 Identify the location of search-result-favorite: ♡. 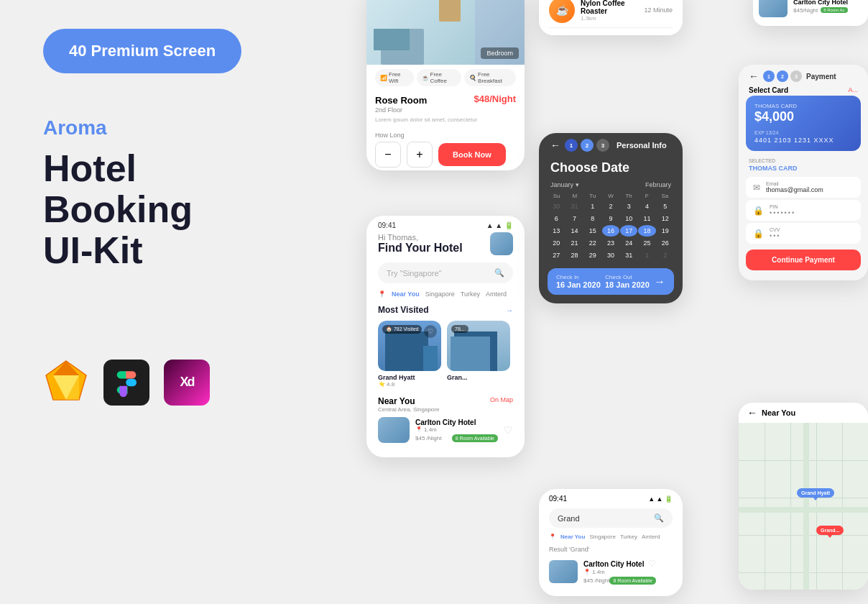
(652, 564).